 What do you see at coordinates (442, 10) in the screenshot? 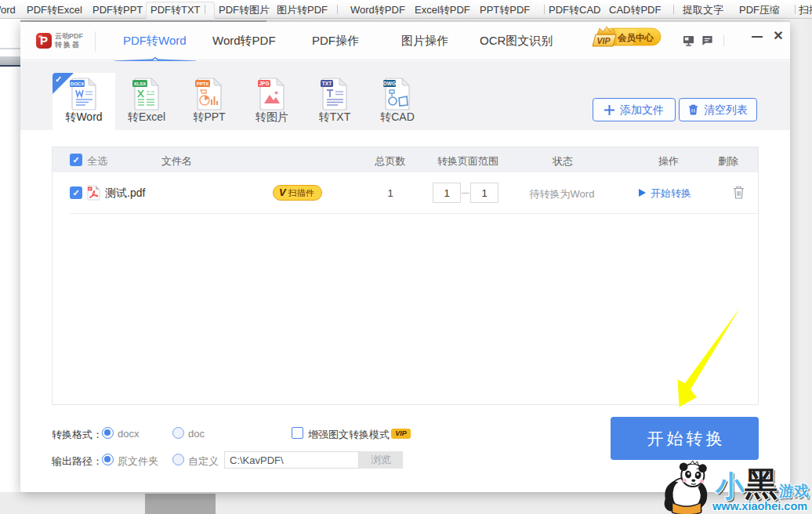
I see `nav-item: Excel转PDF` at bounding box center [442, 10].